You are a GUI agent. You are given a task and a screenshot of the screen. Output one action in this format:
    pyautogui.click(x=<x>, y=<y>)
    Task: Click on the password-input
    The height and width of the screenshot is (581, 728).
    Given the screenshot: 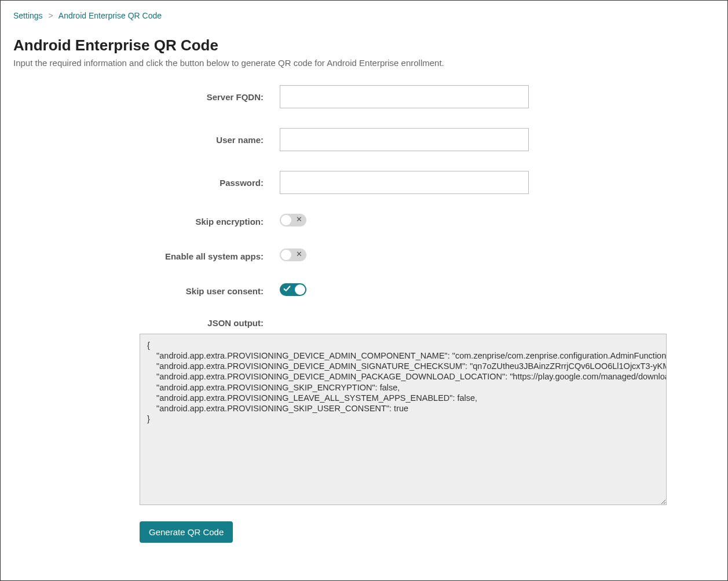 What is the action you would take?
    pyautogui.click(x=404, y=182)
    